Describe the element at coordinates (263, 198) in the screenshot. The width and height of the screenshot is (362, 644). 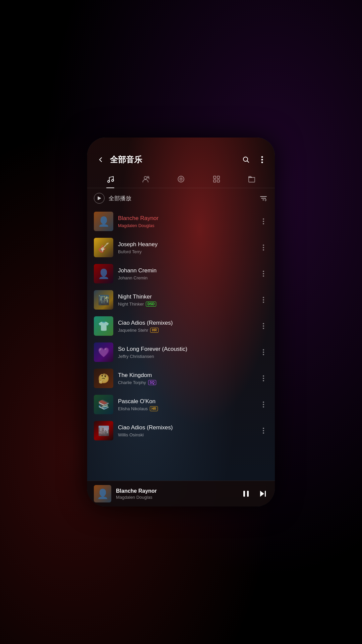
I see `sort-button` at that location.